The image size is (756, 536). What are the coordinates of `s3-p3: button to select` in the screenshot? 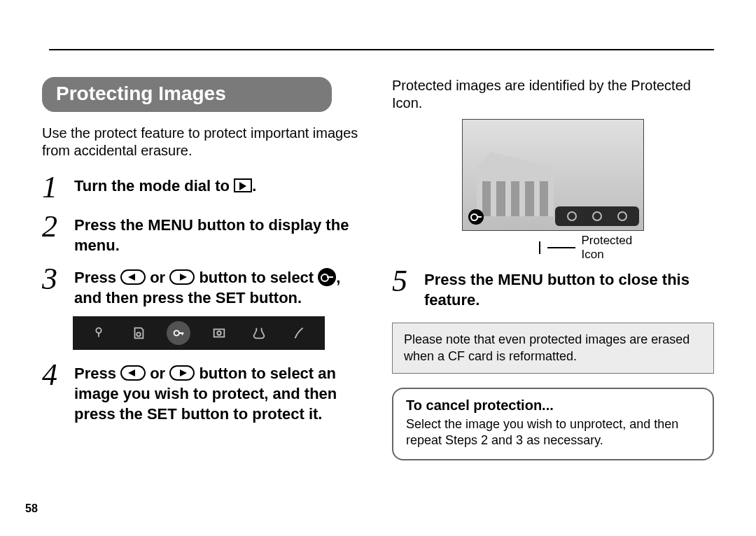 It's located at (256, 277).